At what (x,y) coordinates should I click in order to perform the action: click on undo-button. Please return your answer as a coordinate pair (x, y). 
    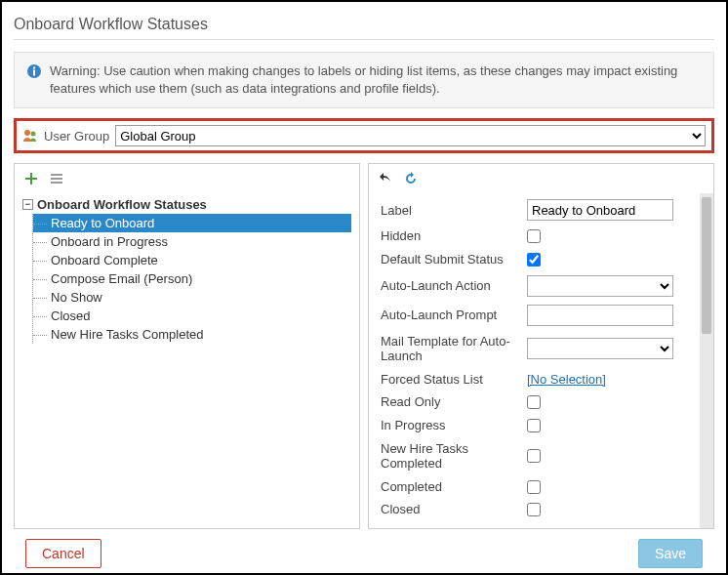
    Looking at the image, I should click on (385, 179).